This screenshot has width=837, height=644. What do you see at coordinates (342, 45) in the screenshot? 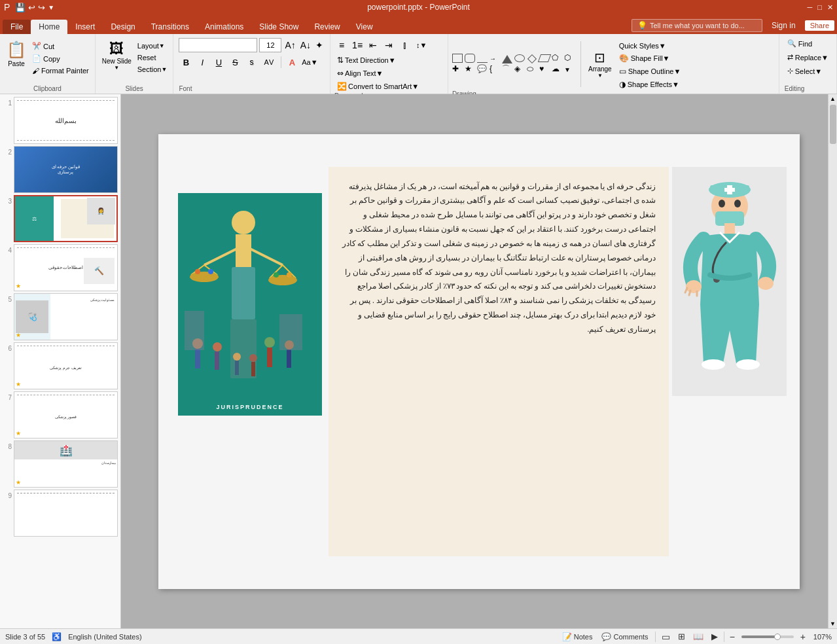
I see `bullets-button: ≡` at bounding box center [342, 45].